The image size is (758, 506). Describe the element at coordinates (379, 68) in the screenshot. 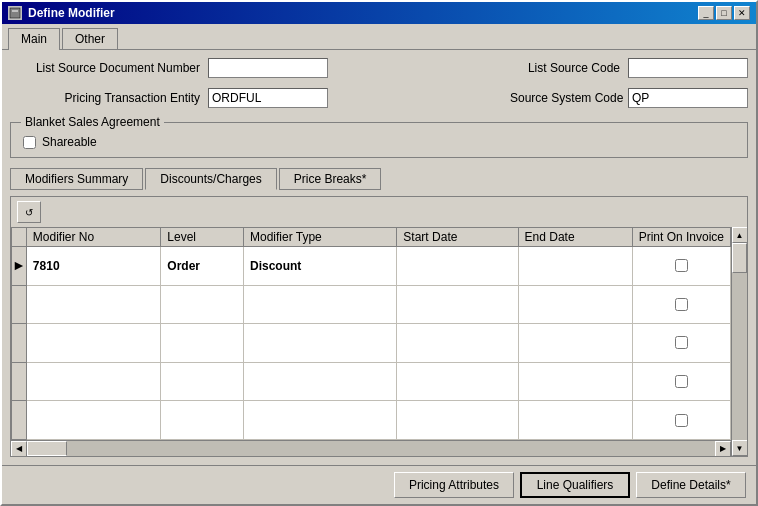

I see `form-row-1: List Source Document Number List Source …` at that location.